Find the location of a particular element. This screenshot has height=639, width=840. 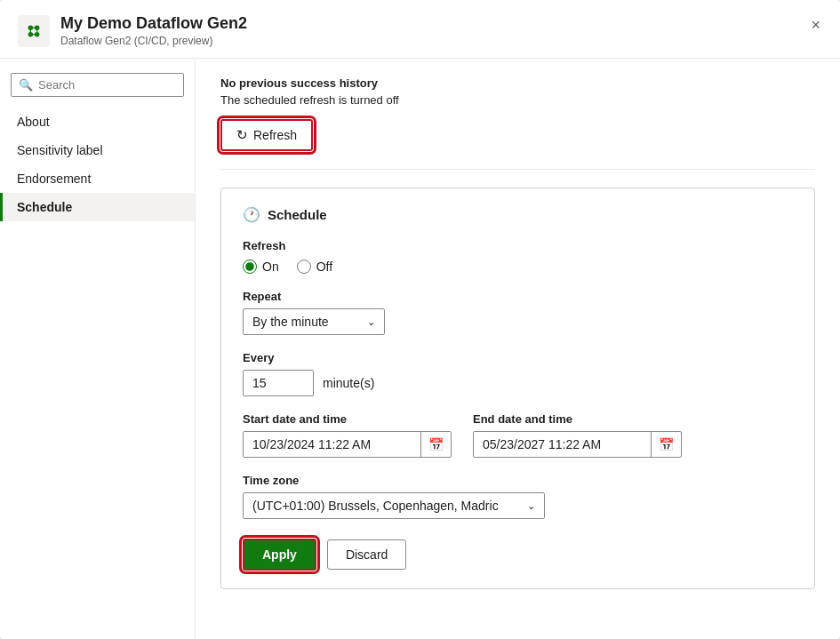

refresh-button-label: Refresh is located at coordinates (276, 135).